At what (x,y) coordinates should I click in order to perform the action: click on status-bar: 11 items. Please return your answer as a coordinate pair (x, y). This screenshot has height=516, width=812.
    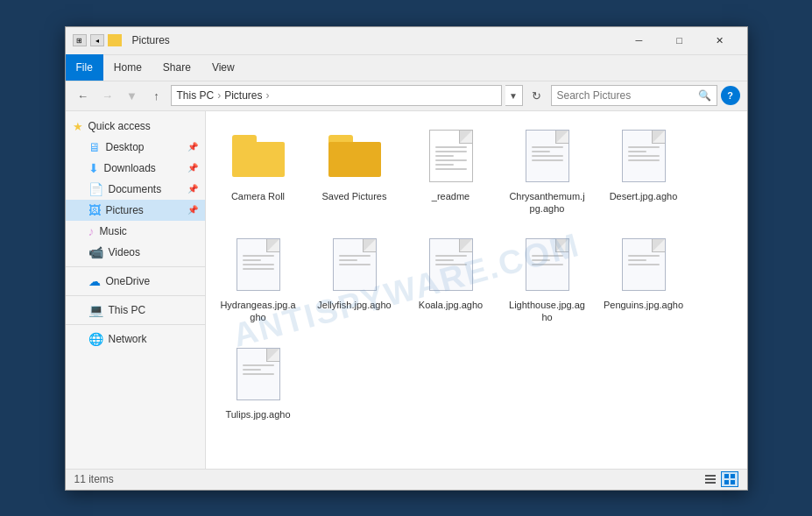
    Looking at the image, I should click on (406, 479).